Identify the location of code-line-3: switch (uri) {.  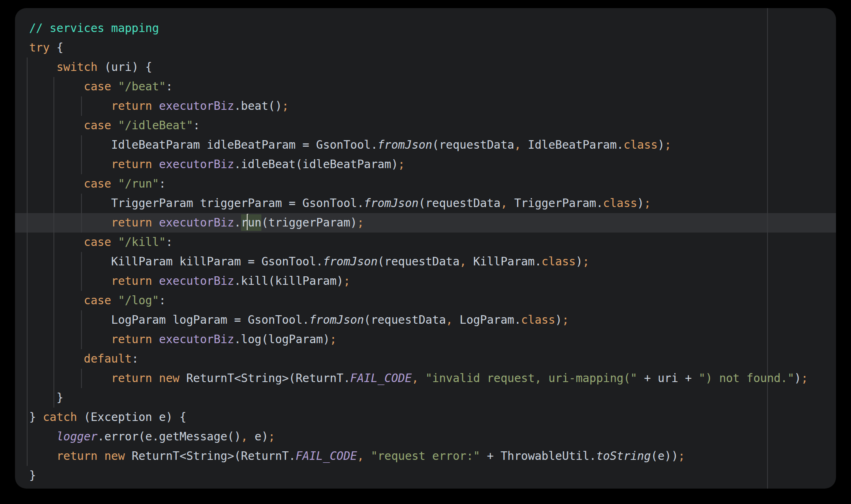
(433, 67).